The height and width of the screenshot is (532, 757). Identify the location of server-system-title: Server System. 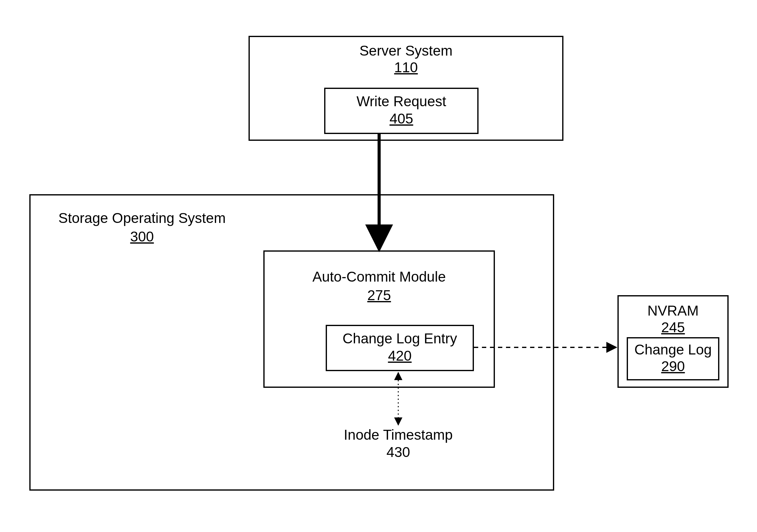
(406, 51).